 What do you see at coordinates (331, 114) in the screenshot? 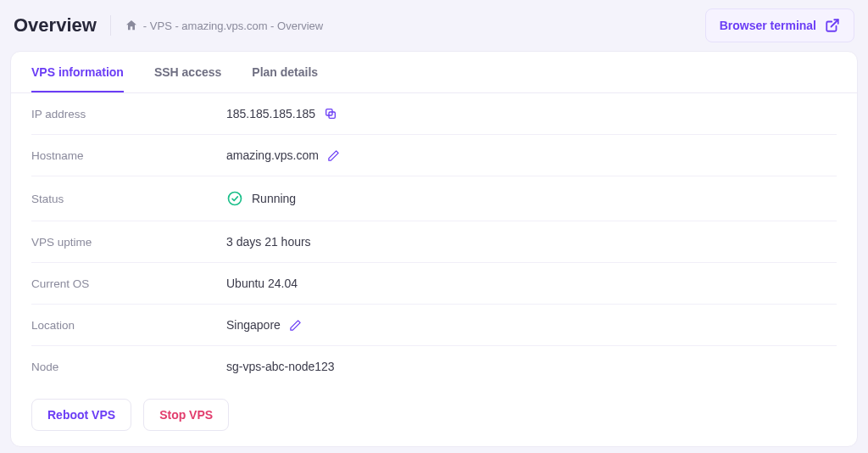
I see `copy-icon` at bounding box center [331, 114].